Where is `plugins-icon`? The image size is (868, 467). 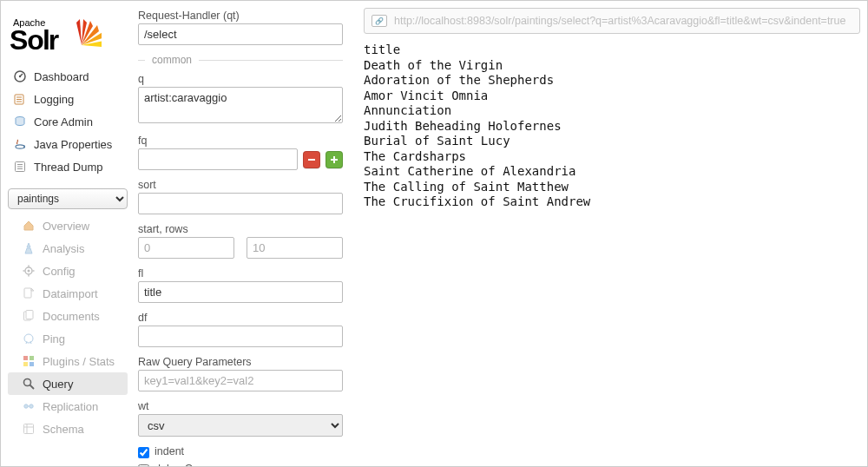 plugins-icon is located at coordinates (29, 361).